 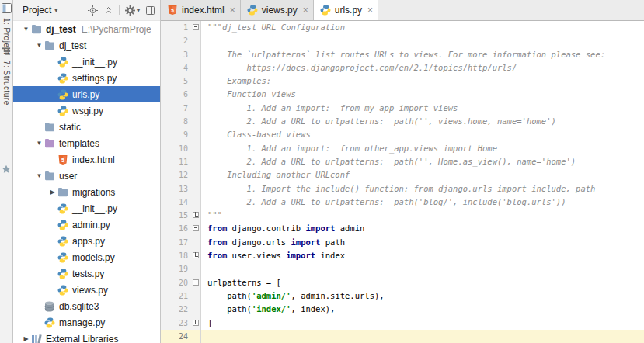 I want to click on line-number: 4, so click(x=186, y=68).